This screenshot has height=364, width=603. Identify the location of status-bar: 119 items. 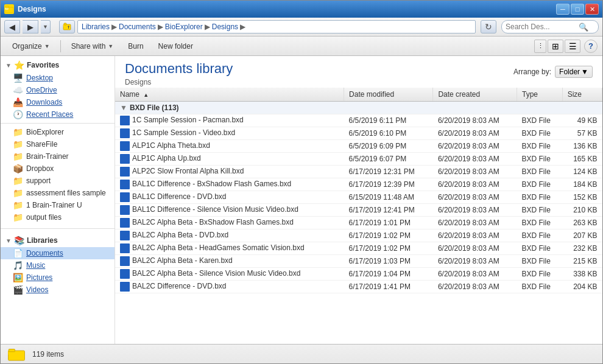
(302, 354).